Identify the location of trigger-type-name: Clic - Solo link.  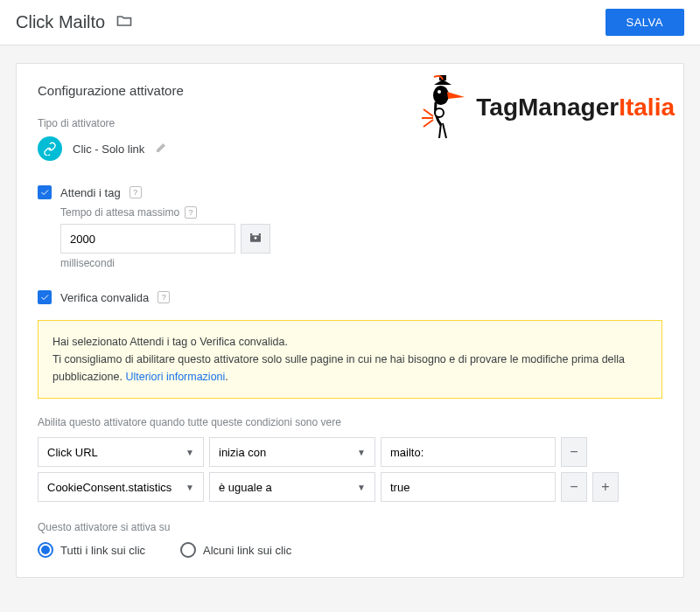
(108, 149).